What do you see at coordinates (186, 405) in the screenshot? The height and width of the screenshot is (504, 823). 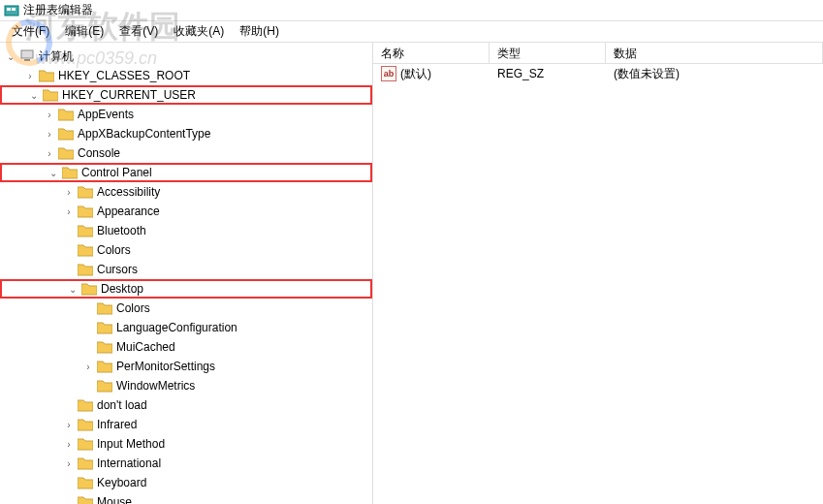 I see `tree-node-dontload: › don't load` at bounding box center [186, 405].